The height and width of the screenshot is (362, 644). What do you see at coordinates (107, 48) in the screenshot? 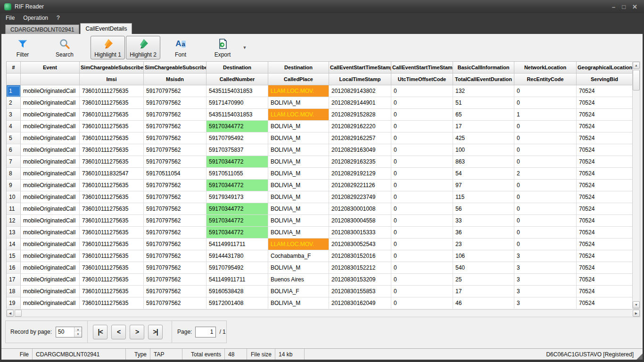
I see `highlight1-button: Highlight 1` at bounding box center [107, 48].